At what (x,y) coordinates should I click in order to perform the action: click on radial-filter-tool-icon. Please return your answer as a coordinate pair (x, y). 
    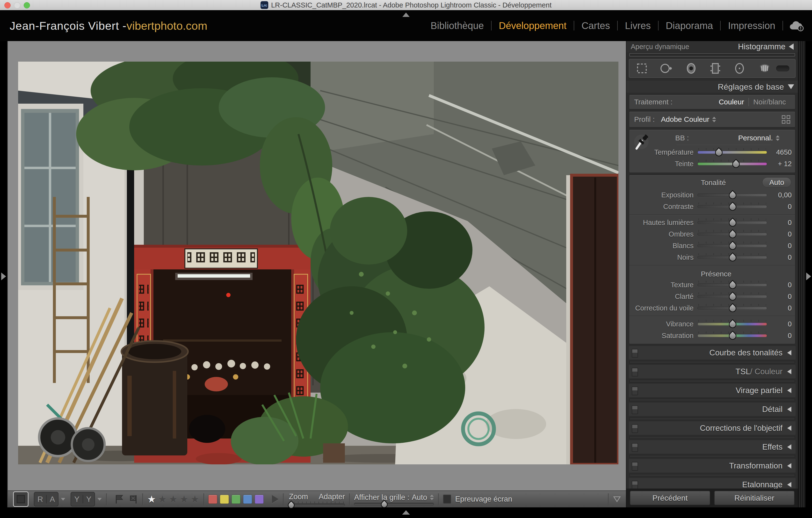
    Looking at the image, I should click on (740, 68).